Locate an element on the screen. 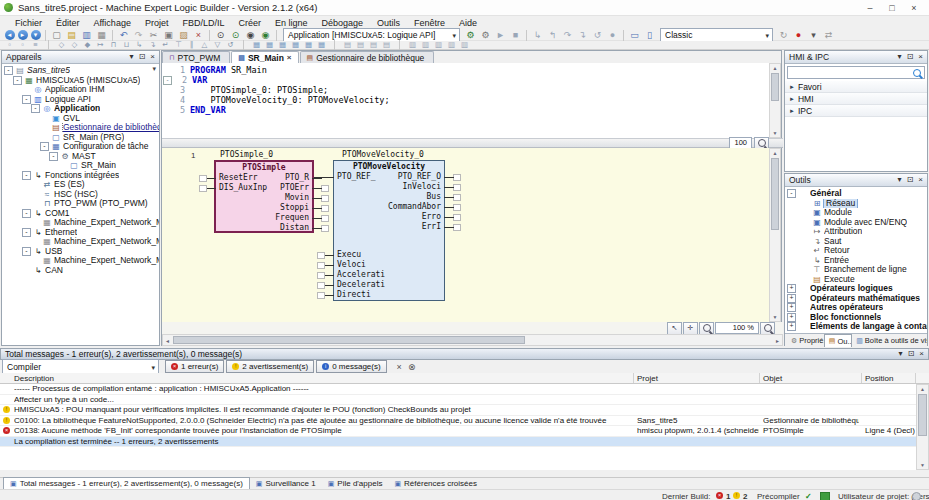  editor-tab: ▤ Gestionnaire de bibliothèque is located at coordinates (368, 57).